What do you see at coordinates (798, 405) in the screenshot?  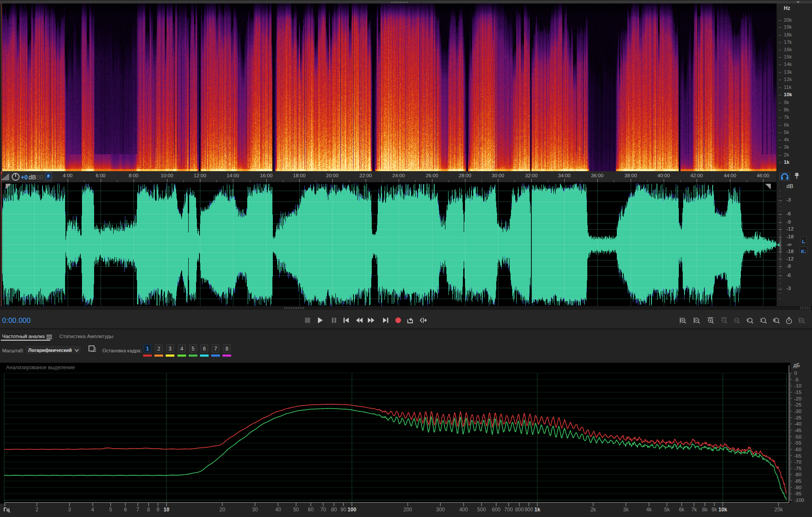 I see `svg-text: -25` at bounding box center [798, 405].